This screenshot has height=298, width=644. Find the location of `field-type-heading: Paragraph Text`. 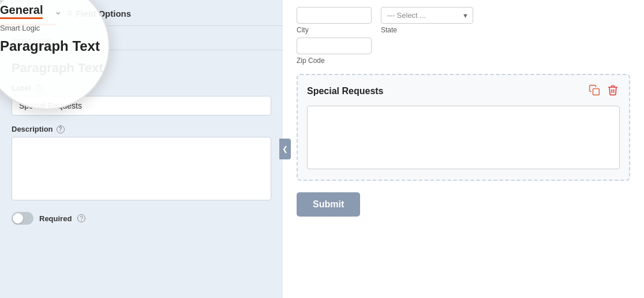

field-type-heading: Paragraph Text is located at coordinates (141, 67).